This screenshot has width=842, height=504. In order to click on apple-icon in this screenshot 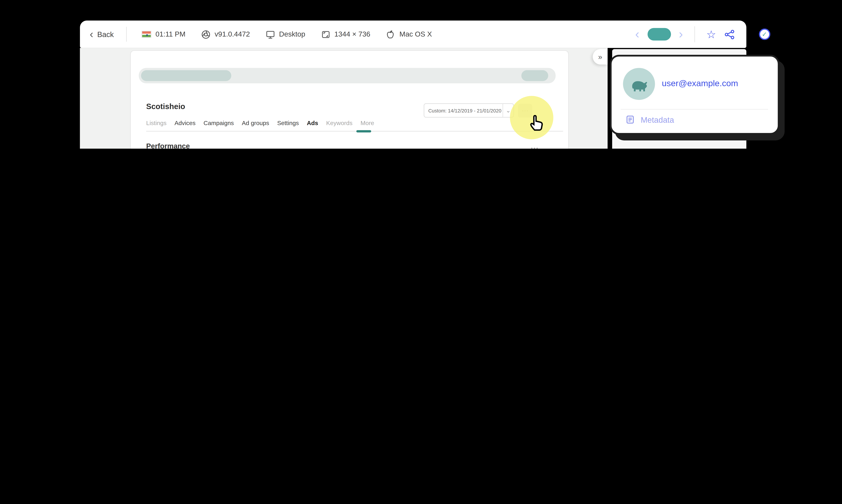, I will do `click(391, 34)`.